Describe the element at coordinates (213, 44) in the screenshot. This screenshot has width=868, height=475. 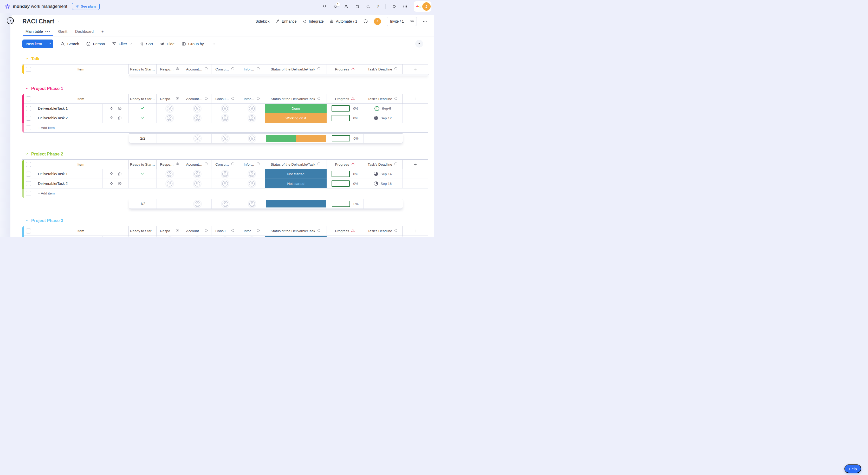
I see `toolbar-more-button` at that location.